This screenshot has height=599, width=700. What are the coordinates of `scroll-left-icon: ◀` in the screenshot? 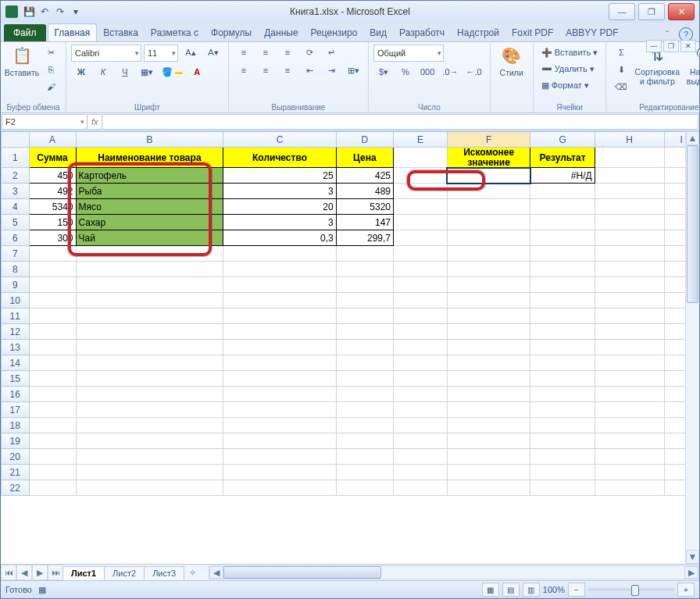 It's located at (216, 572).